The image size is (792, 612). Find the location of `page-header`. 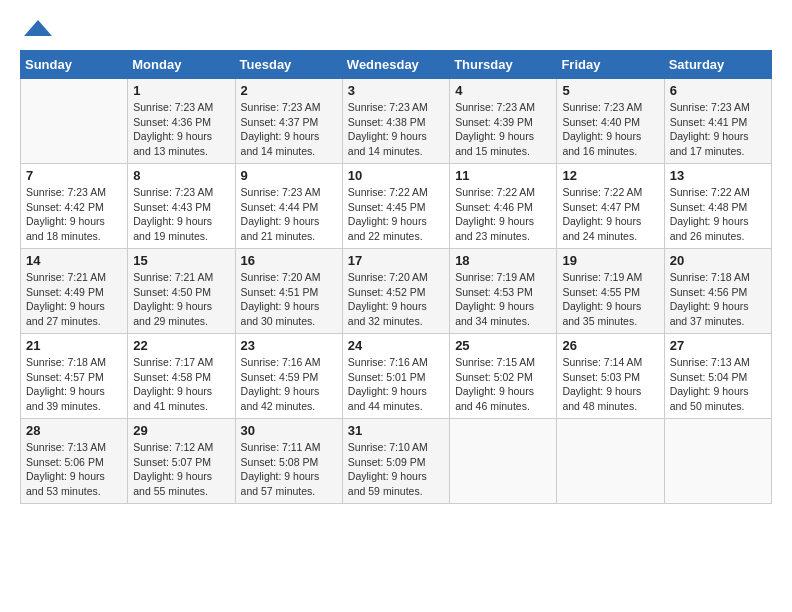

page-header is located at coordinates (396, 30).